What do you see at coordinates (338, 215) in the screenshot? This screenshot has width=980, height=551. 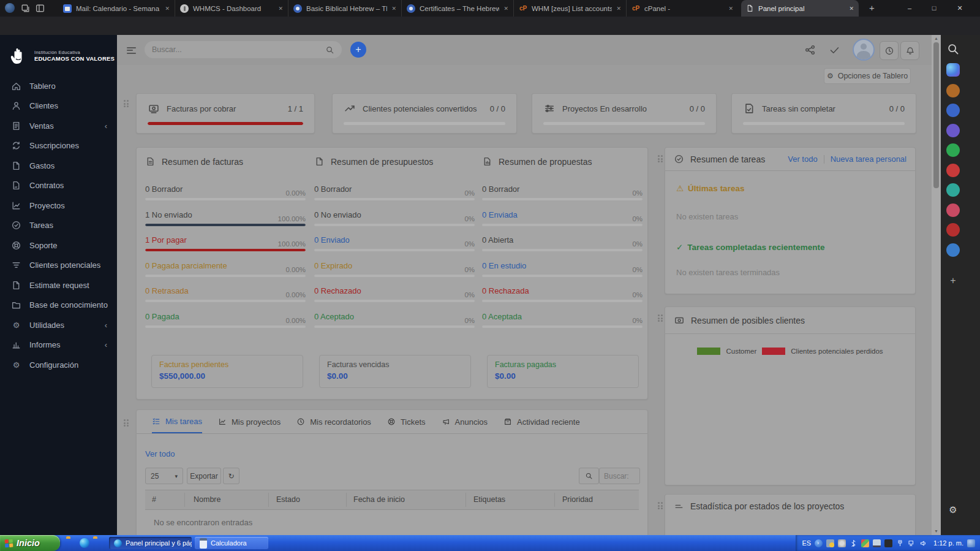 I see `summary-row-label: 0 No enviado` at bounding box center [338, 215].